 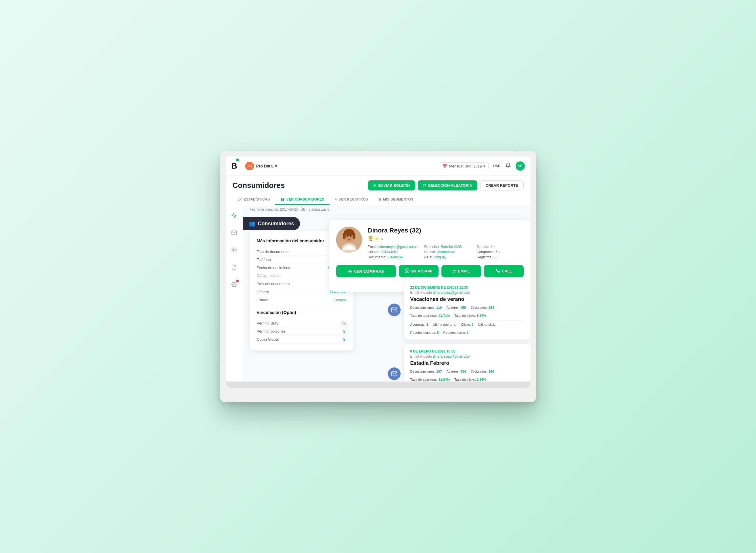 I want to click on profile-actions: ◎ VER COMPRAS WHATSAPP, so click(x=430, y=271).